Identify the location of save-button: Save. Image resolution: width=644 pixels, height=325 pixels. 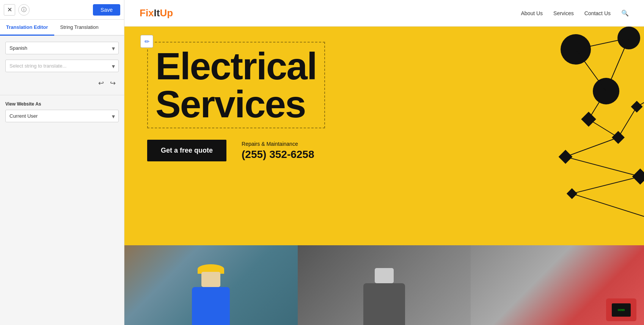
(107, 10).